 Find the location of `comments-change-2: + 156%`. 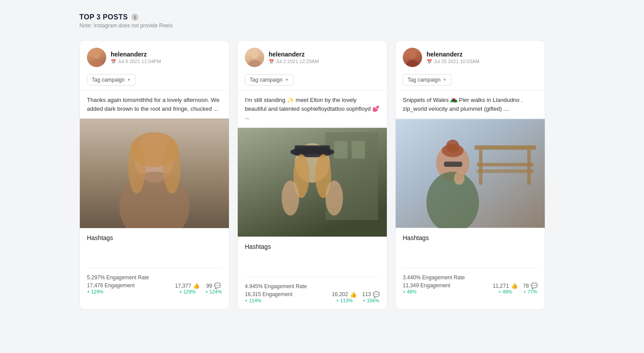

comments-change-2: + 156% is located at coordinates (371, 300).